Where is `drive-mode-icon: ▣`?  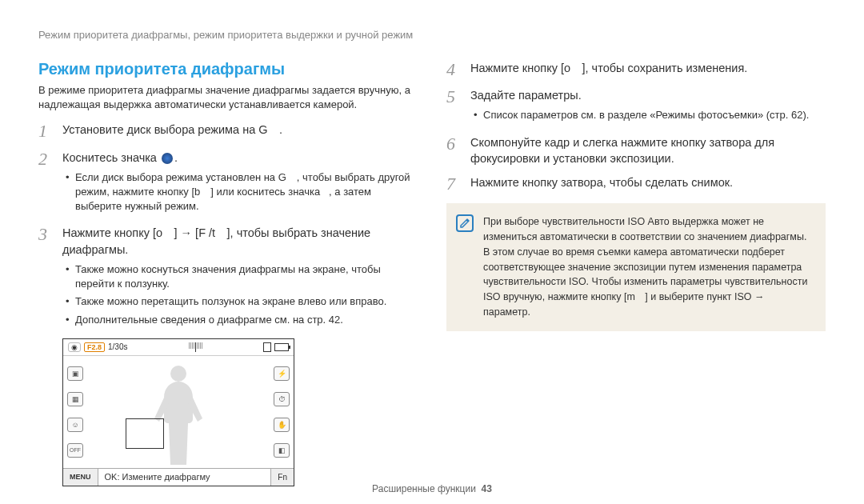 drive-mode-icon: ▣ is located at coordinates (75, 374).